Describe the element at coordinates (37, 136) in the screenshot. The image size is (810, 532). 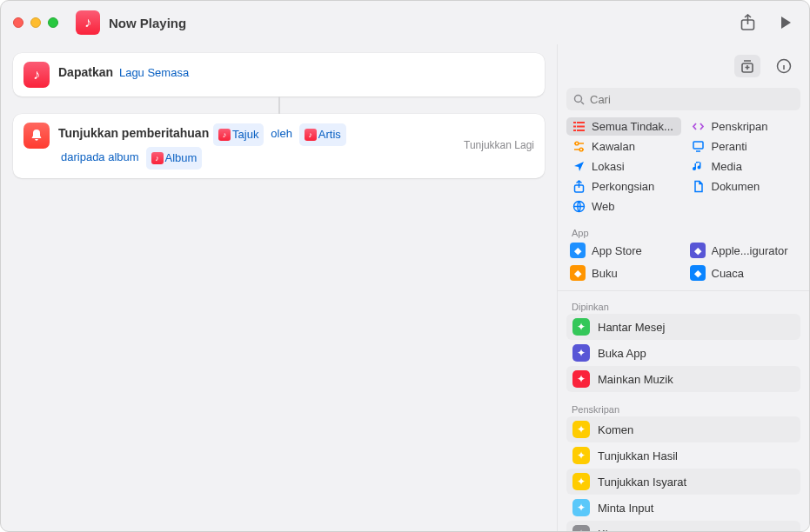
I see `bell-icon` at that location.